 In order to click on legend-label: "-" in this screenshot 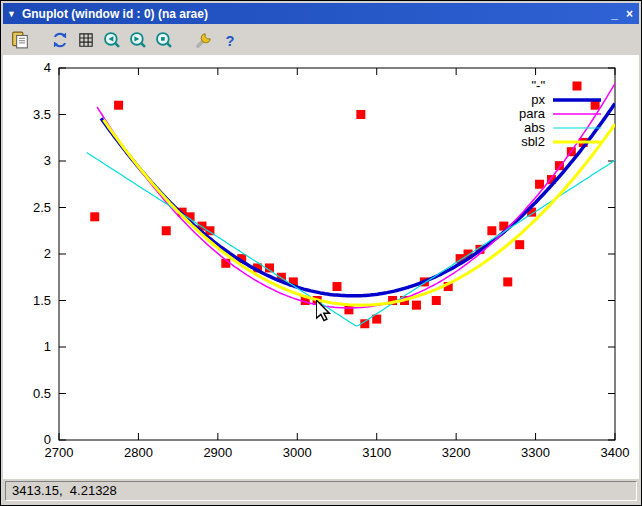, I will do `click(538, 86)`.